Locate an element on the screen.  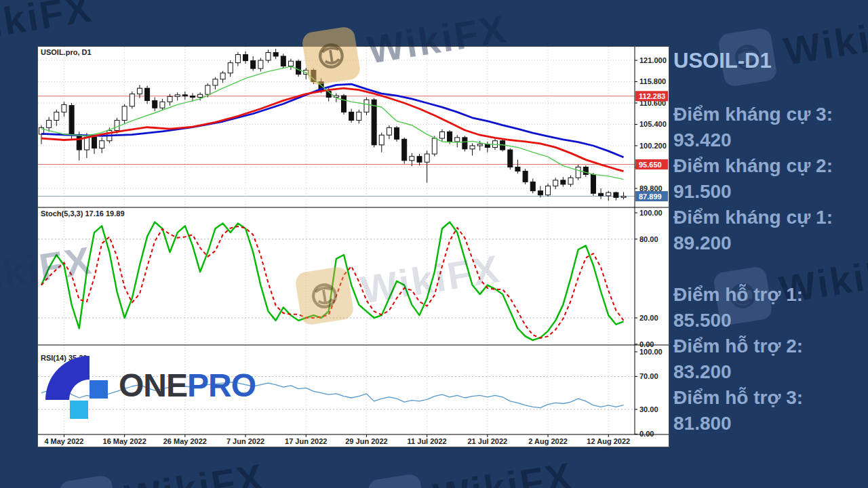
onepro-logo-text: ONEPRO is located at coordinates (187, 385).